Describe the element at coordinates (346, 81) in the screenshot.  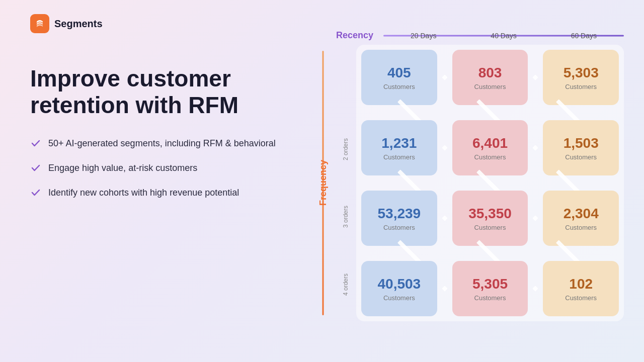
I see `order-label-empty` at that location.